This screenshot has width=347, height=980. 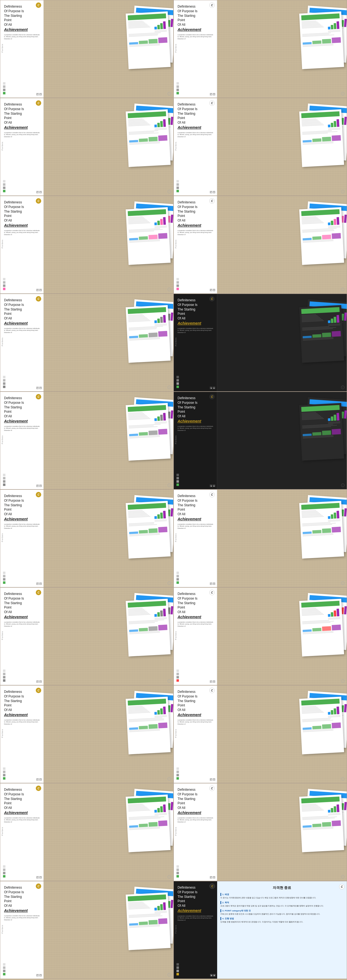 I want to click on card-1: Definiteness Of Purpose Is The Starting …, so click(x=87, y=49).